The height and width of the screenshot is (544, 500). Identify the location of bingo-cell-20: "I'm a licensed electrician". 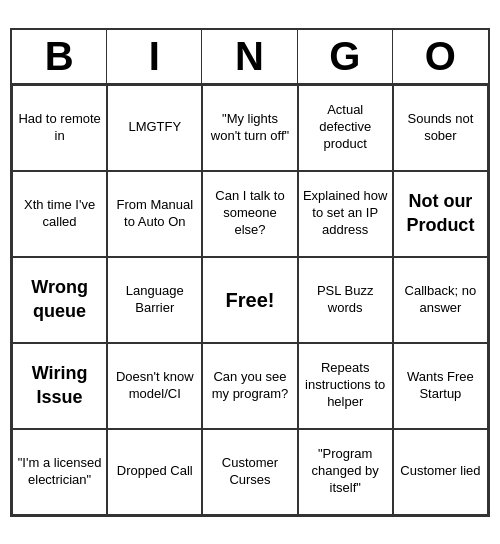
(60, 472).